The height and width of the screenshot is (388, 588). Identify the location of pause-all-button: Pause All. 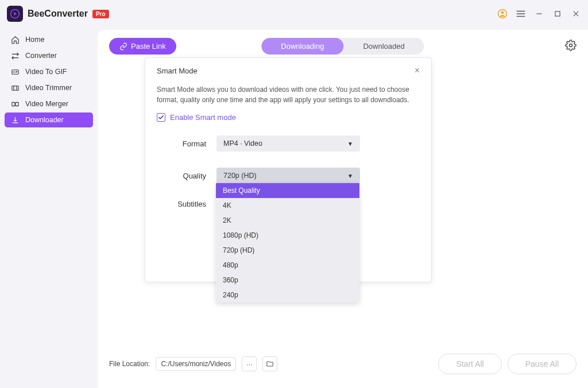
(542, 364).